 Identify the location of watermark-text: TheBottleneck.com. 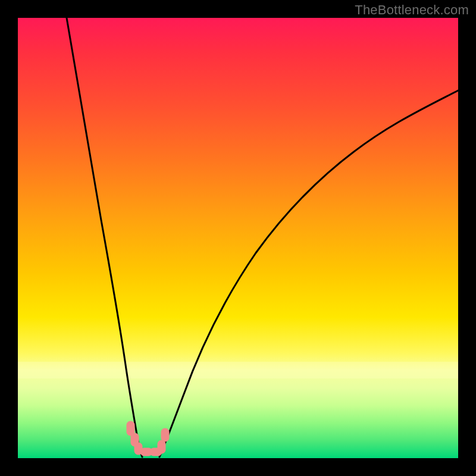
(412, 10).